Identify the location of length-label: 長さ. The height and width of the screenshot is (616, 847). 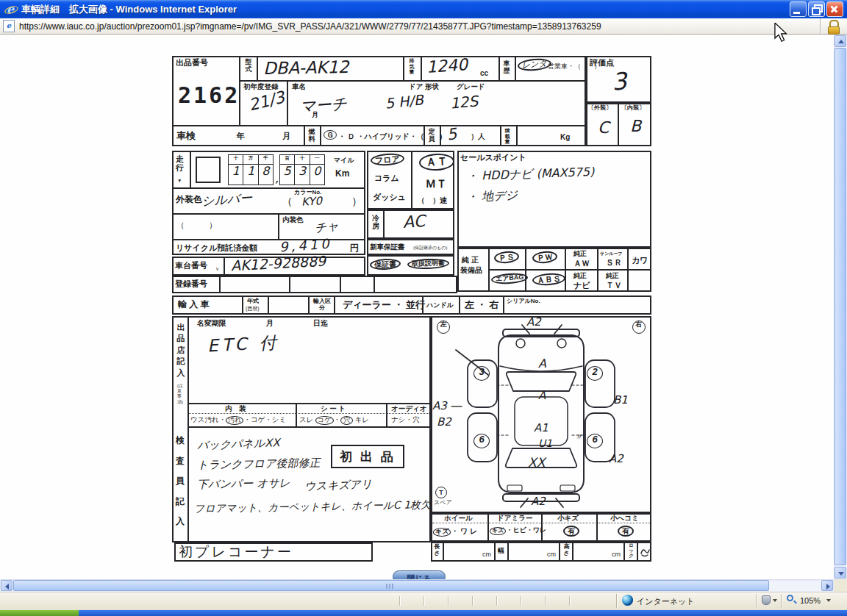
(437, 551).